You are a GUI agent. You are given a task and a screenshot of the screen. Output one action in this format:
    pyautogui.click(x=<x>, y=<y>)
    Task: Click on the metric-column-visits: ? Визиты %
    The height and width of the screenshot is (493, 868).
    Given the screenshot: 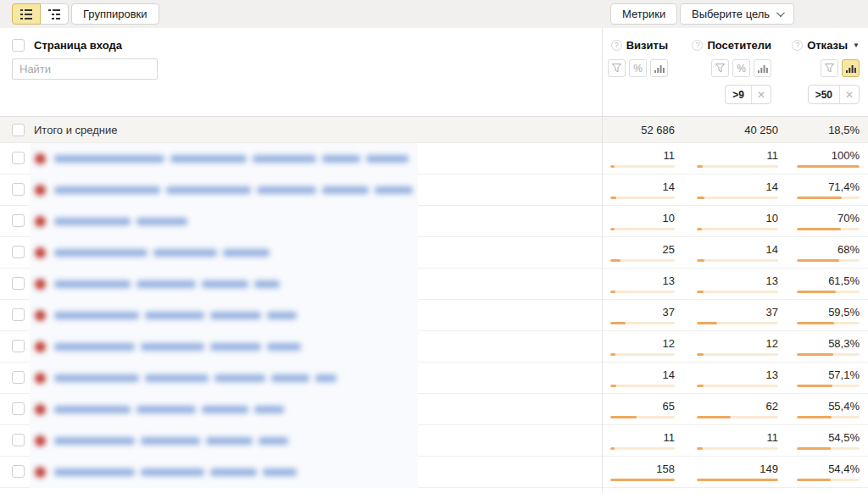 What is the action you would take?
    pyautogui.click(x=639, y=72)
    